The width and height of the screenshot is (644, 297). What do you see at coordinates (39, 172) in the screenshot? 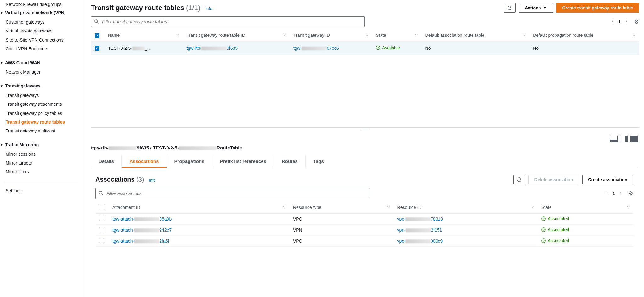
I see `sidebar-item-mirror-filters: Mirror filters` at bounding box center [39, 172].